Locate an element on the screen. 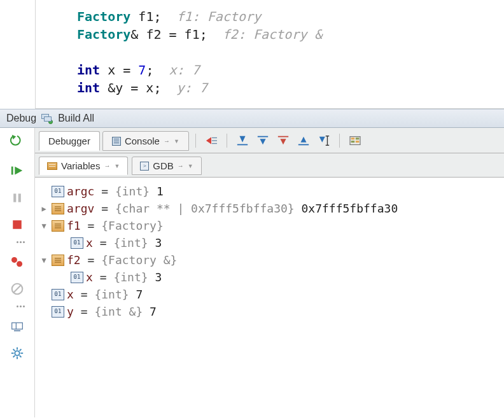 The width and height of the screenshot is (504, 420). tab-label: Debugger is located at coordinates (69, 141).